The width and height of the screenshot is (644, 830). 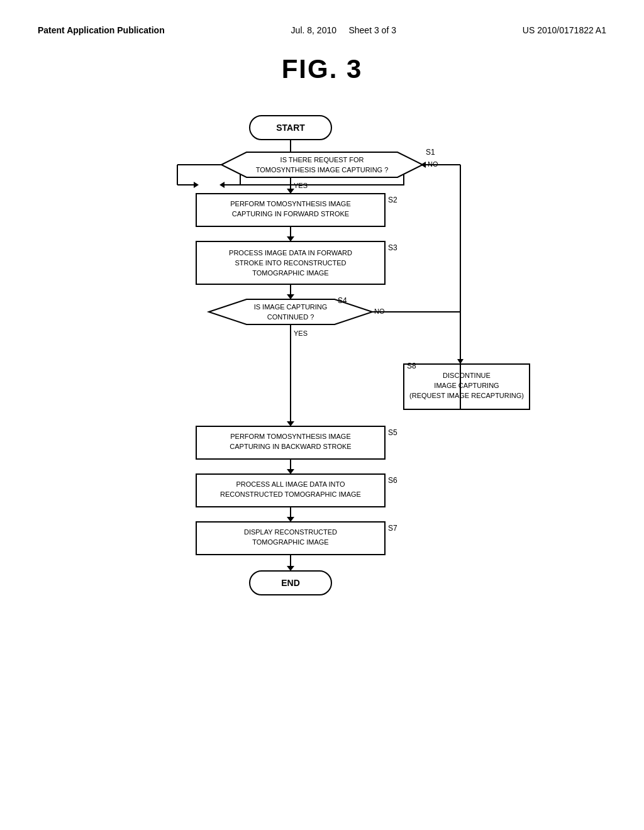 I want to click on s7-label: S7, so click(x=392, y=528).